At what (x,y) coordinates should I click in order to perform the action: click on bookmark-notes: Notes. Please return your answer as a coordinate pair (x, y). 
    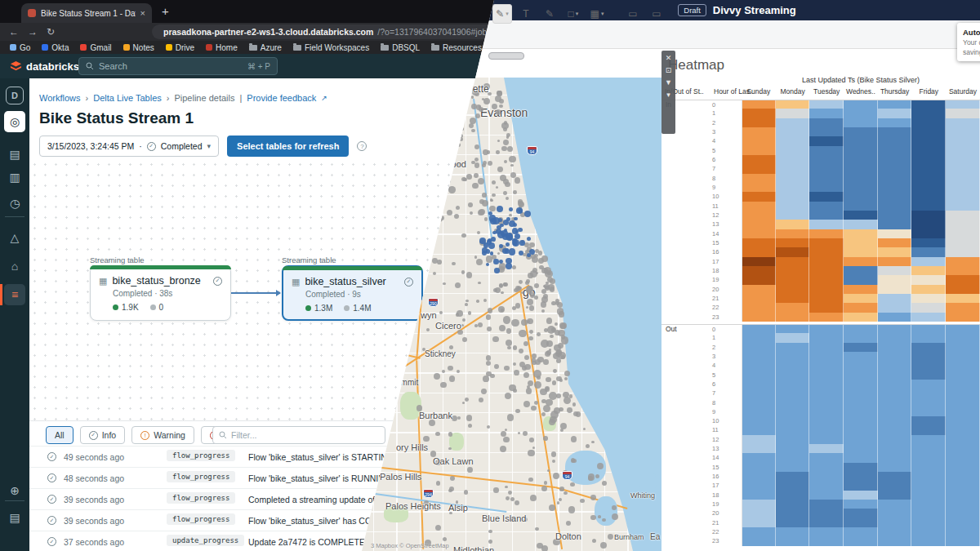
    Looking at the image, I should click on (139, 47).